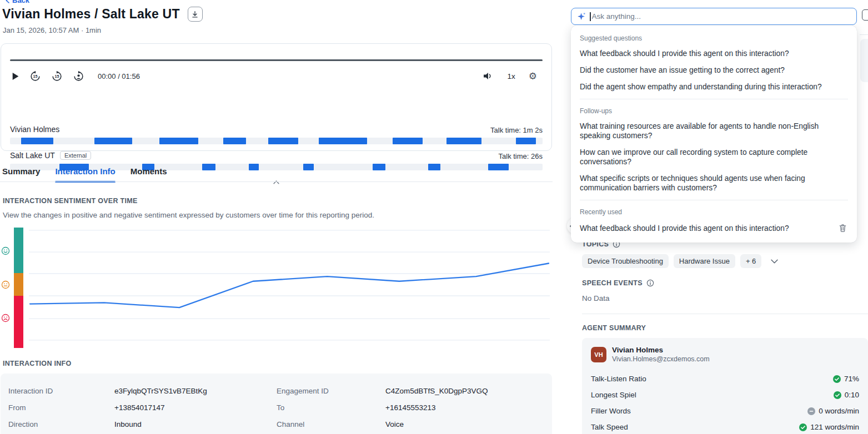  I want to click on interaction-info-title: INTERACTION INFO, so click(37, 364).